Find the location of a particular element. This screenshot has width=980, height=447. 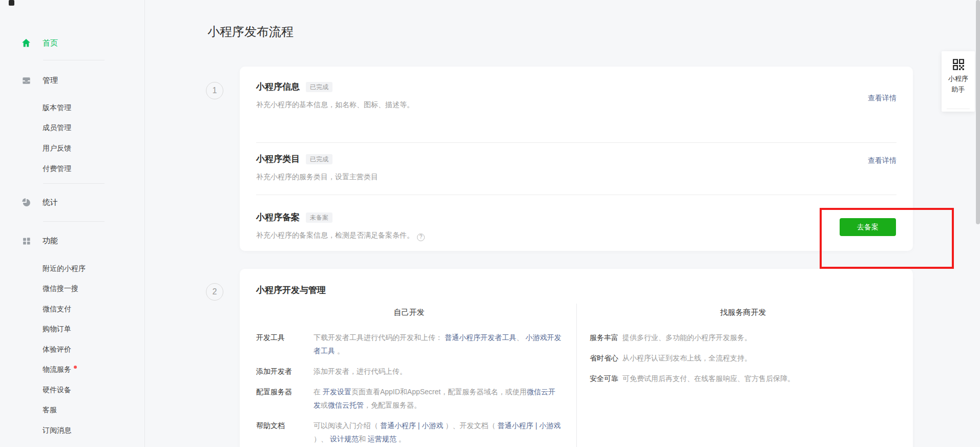

help-icon: ? is located at coordinates (421, 238).